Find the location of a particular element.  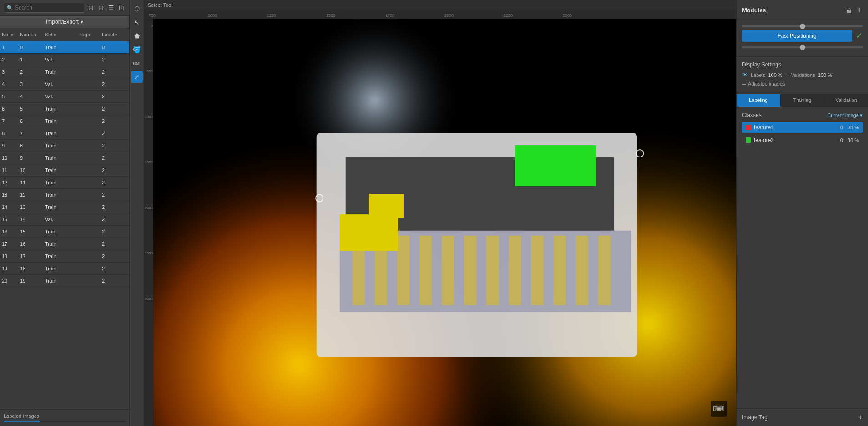

table-row: 12 11 Train 2 is located at coordinates (65, 183).